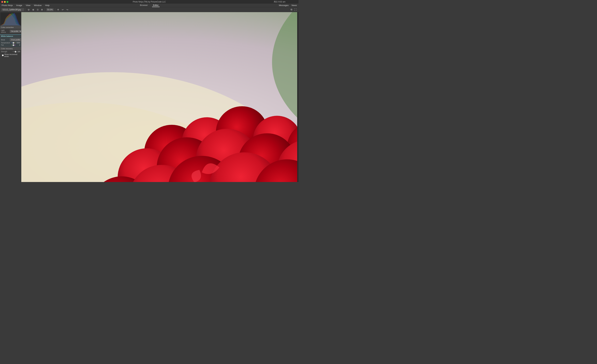 Image resolution: width=597 pixels, height=364 pixels. Describe the element at coordinates (11, 43) in the screenshot. I see `temperature-row: Temperature 5000` at that location.